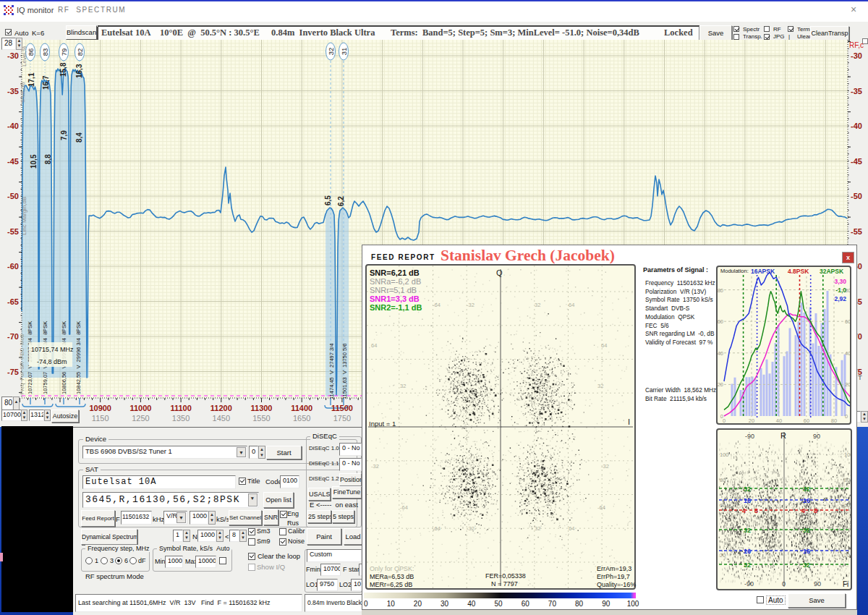 The width and height of the screenshot is (868, 615). Describe the element at coordinates (32, 80) in the screenshot. I see `svg-text: 17,1` at that location.